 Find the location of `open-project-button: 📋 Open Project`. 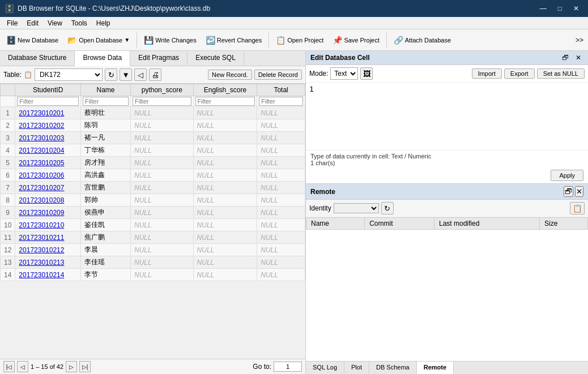

open-project-button: 📋 Open Project is located at coordinates (300, 40).